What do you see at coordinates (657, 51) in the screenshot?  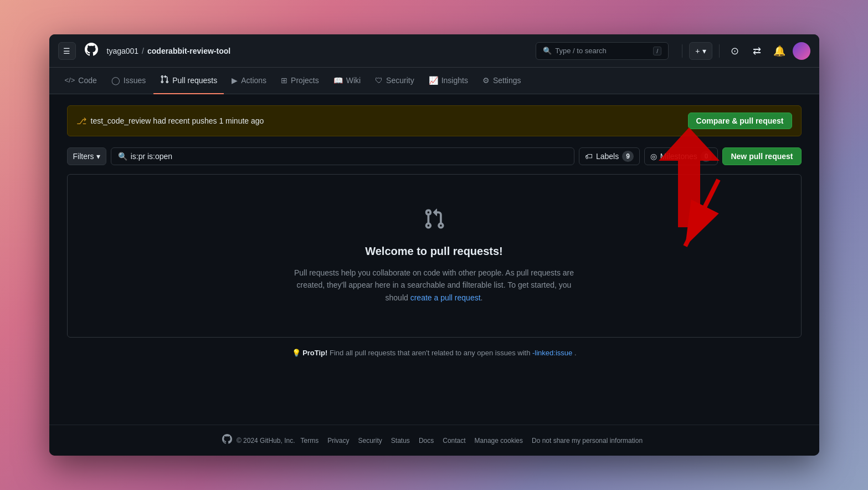 I see `search-shortcut: /` at bounding box center [657, 51].